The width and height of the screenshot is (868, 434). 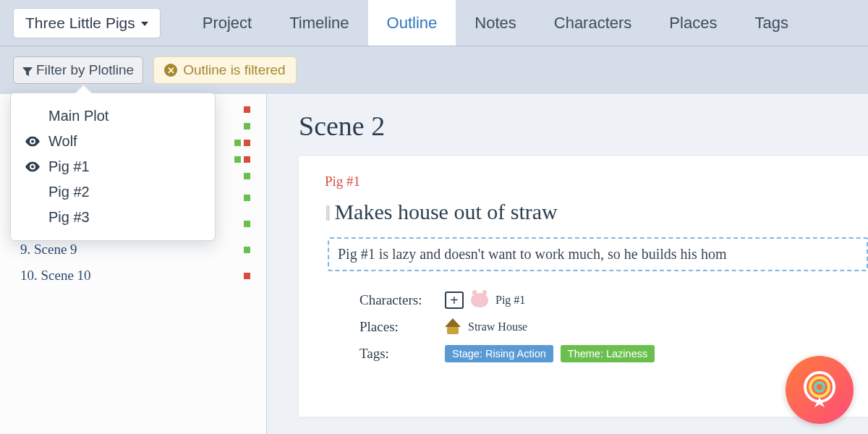 What do you see at coordinates (499, 354) in the screenshot?
I see `tag-chip-stage: Stage: Rising Action` at bounding box center [499, 354].